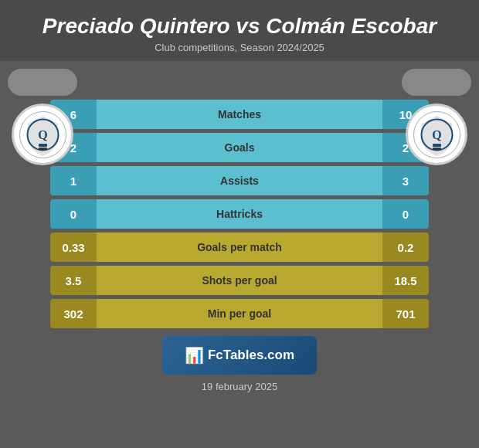 This screenshot has width=479, height=448. What do you see at coordinates (240, 247) in the screenshot?
I see `stat-label: Goals per match` at bounding box center [240, 247].